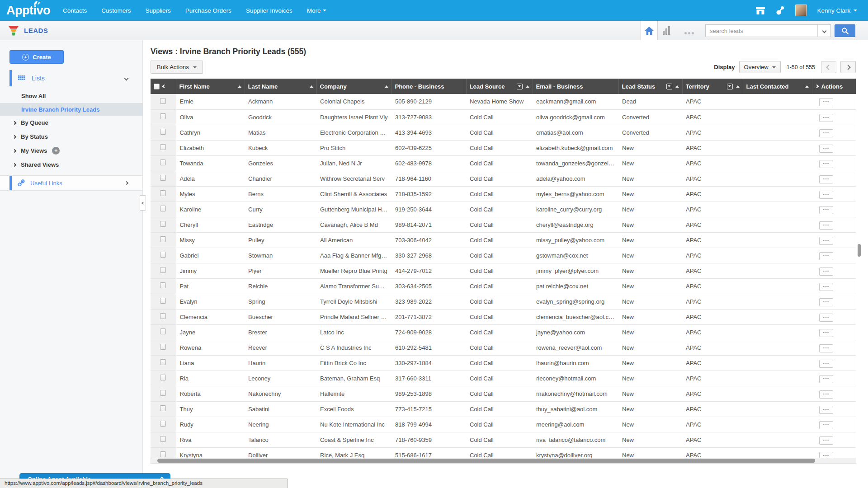 The image size is (868, 488). I want to click on sidebar-item-my-views: My Views+, so click(71, 151).